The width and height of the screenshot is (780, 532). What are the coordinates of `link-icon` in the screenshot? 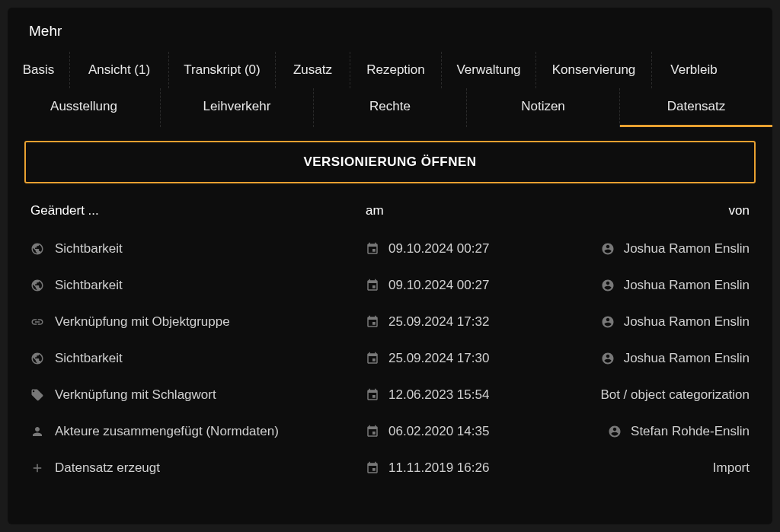 It's located at (37, 322).